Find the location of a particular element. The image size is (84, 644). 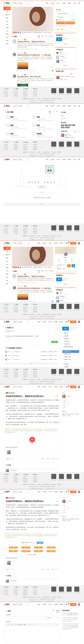

post-title: 如果你无法把你的心完无保留的交给 一个人保管话题 is located at coordinates (35, 55).